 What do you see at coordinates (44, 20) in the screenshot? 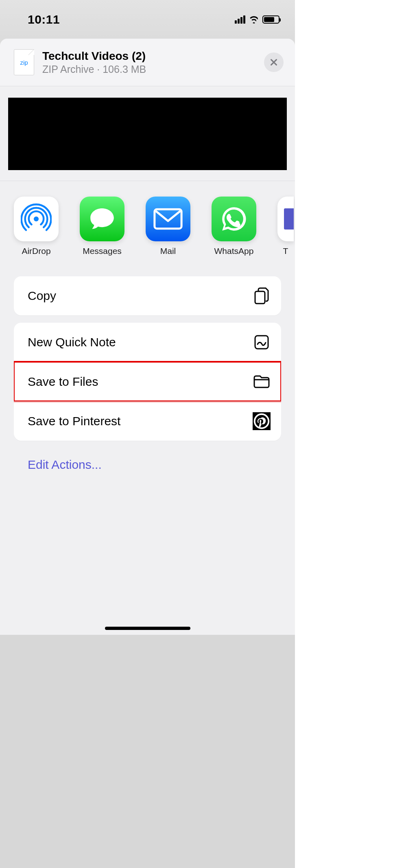
I see `status-time: 10:11` at bounding box center [44, 20].